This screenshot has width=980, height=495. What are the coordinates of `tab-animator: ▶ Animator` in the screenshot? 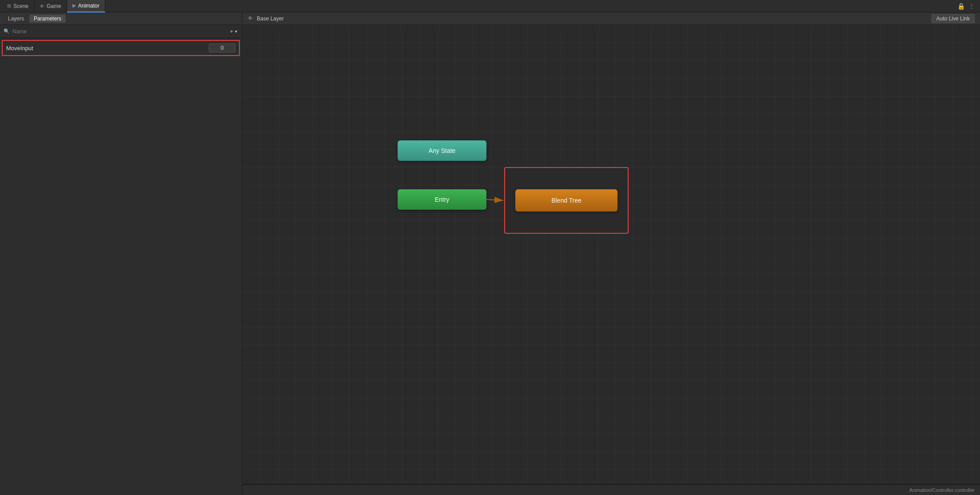 It's located at (86, 6).